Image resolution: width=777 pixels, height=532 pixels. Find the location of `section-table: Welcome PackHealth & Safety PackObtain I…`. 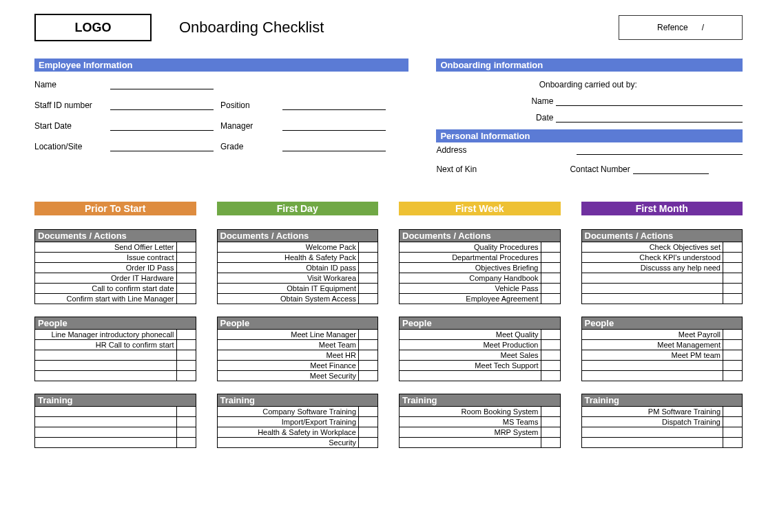

section-table: Welcome PackHealth & Safety PackObtain I… is located at coordinates (298, 273).